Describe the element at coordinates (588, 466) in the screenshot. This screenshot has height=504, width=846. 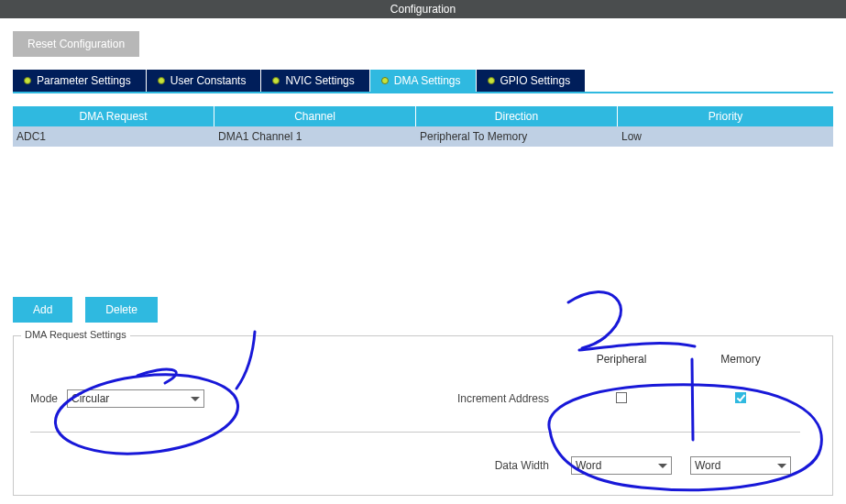
I see `datawidth-peripheral-value: Word` at that location.